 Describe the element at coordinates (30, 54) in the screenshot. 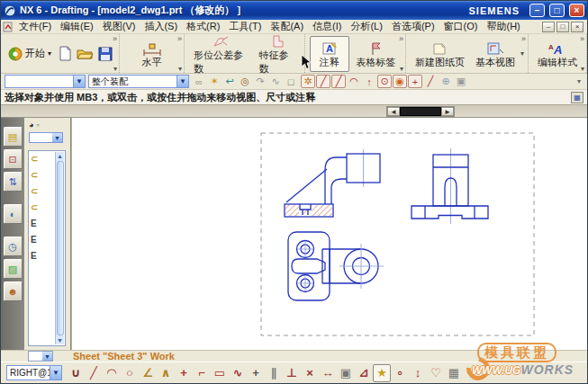

I see `start-button: 开始 ▾` at that location.